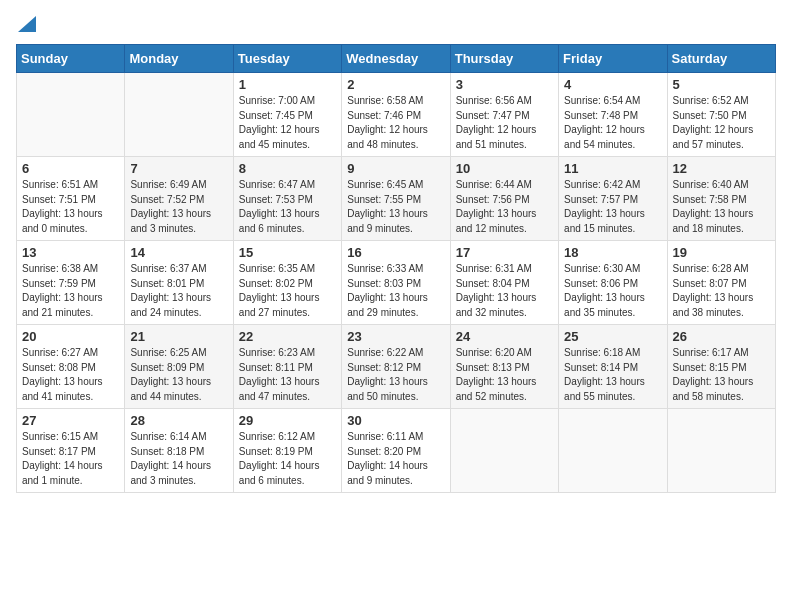  I want to click on day-number: 20, so click(70, 336).